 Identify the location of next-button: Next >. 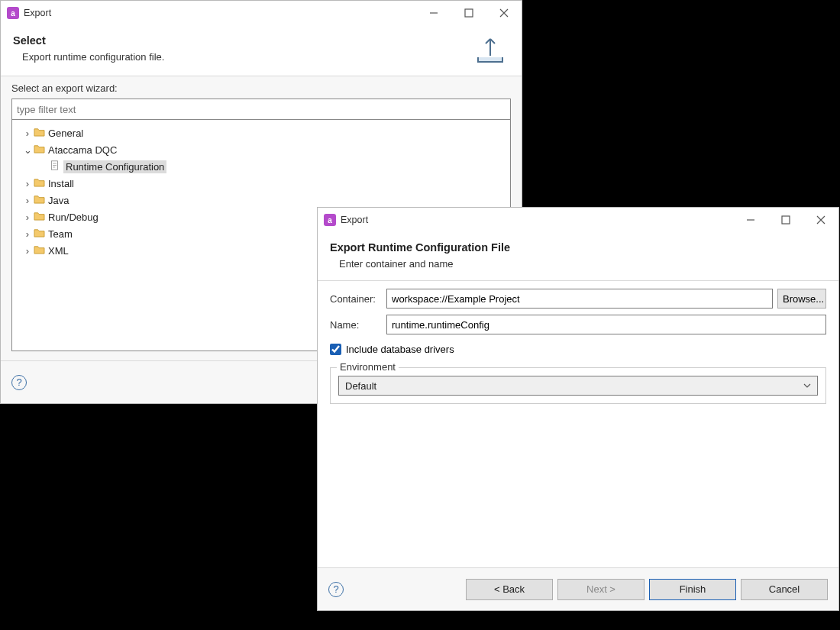
(601, 590).